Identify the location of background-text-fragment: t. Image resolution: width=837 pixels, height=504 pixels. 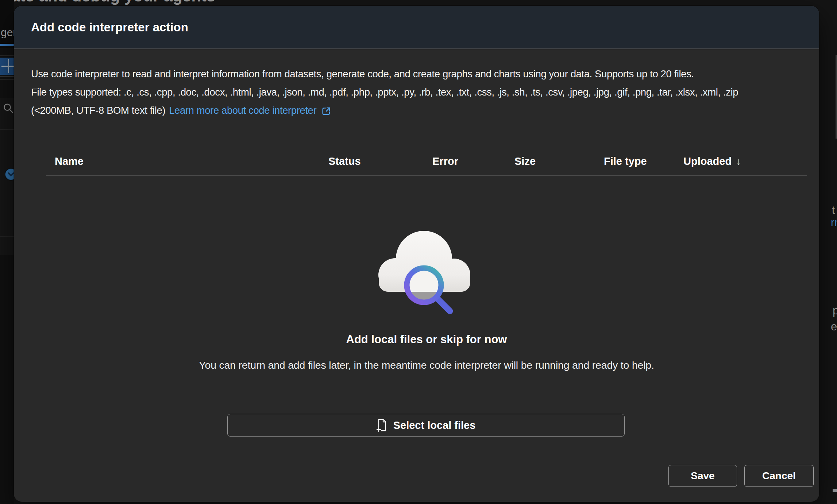
(833, 210).